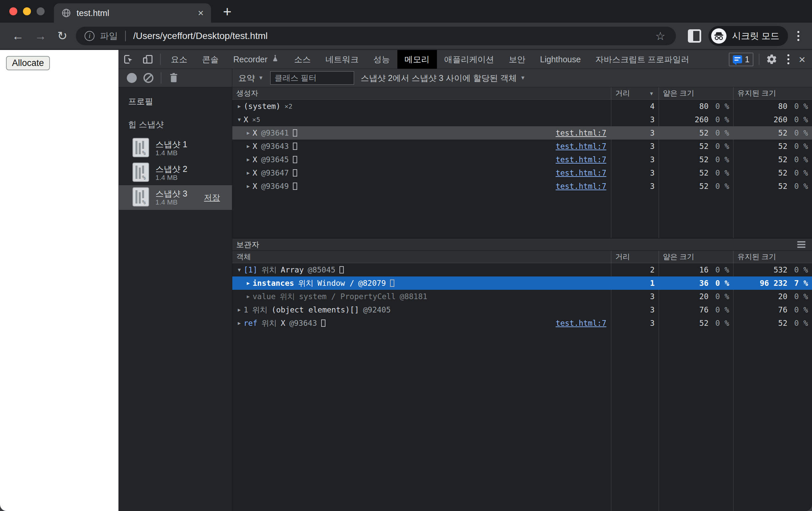 This screenshot has width=812, height=511. Describe the element at coordinates (13, 11) in the screenshot. I see `close-window-button` at that location.